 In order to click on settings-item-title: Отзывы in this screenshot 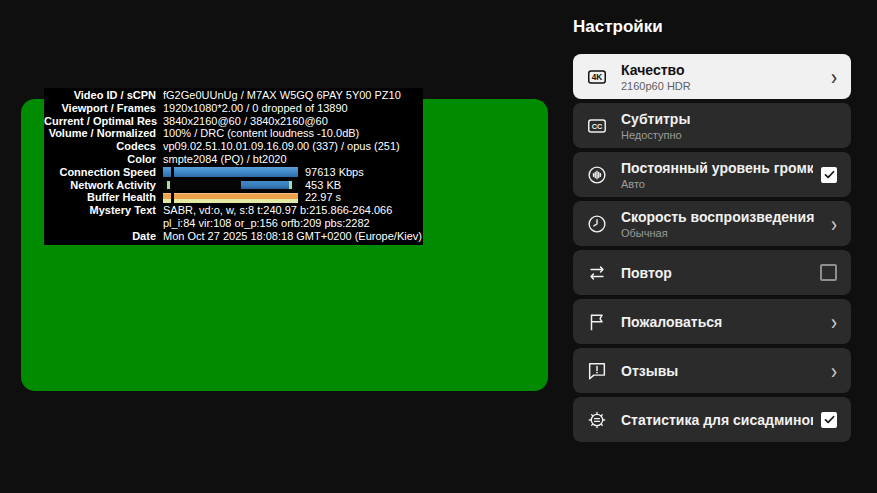, I will do `click(722, 371)`.